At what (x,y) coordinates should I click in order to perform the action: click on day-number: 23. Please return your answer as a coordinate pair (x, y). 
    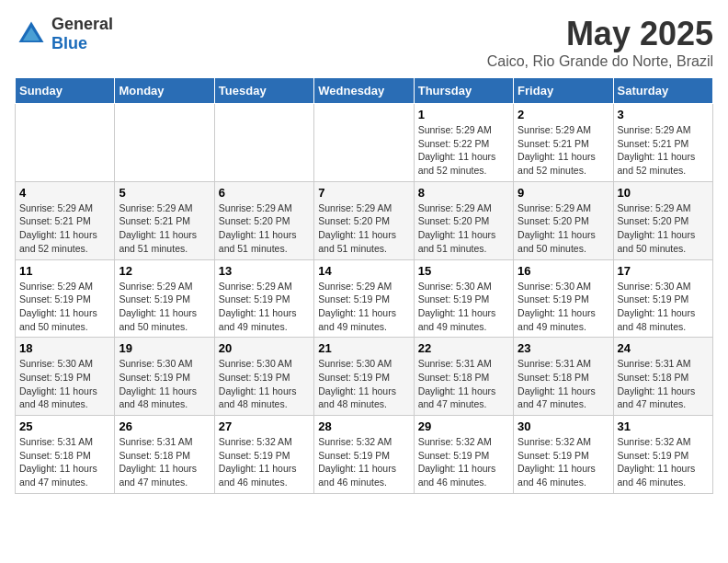
    Looking at the image, I should click on (563, 348).